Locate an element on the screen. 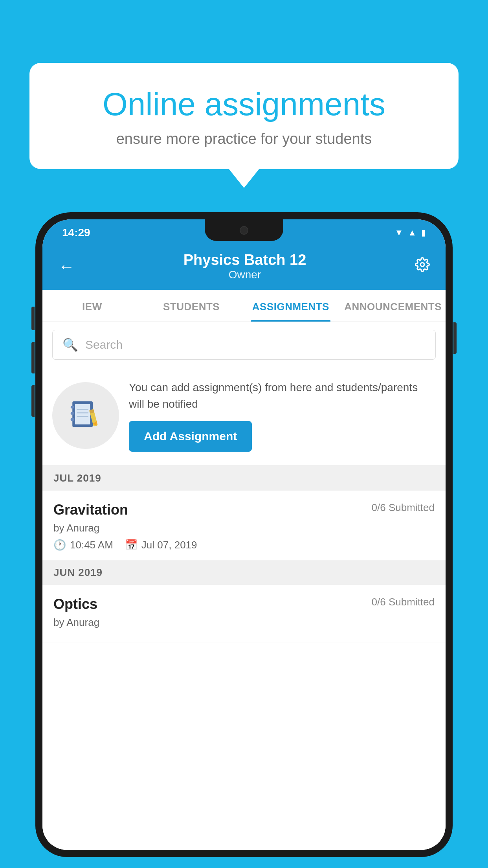  add-assignment-button: Add Assignment is located at coordinates (190, 436).